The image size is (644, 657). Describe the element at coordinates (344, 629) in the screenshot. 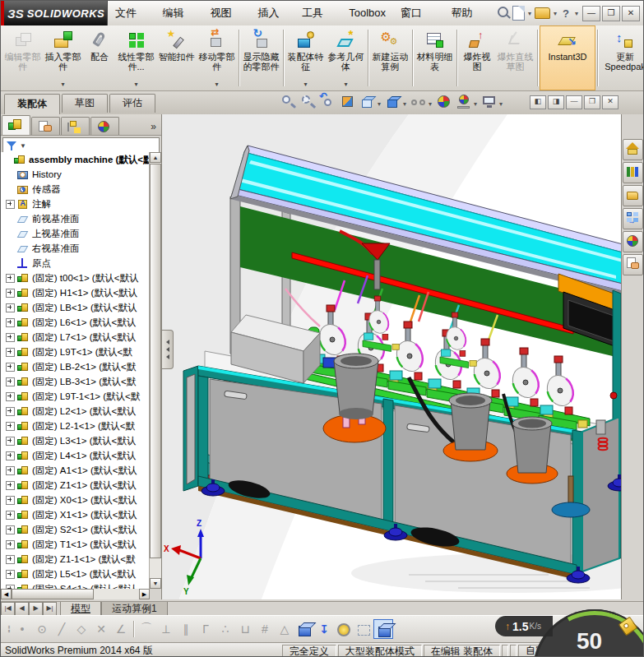

I see `measure-icon` at that location.